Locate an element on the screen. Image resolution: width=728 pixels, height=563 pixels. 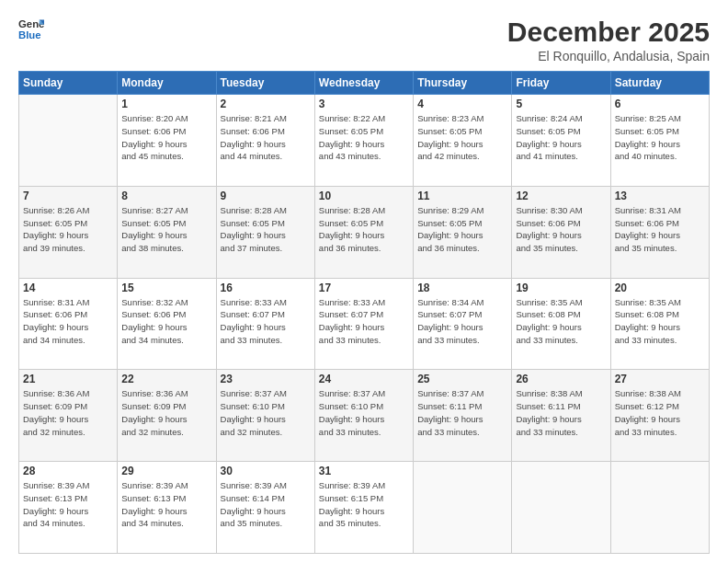
day-number: 21 is located at coordinates (68, 379).